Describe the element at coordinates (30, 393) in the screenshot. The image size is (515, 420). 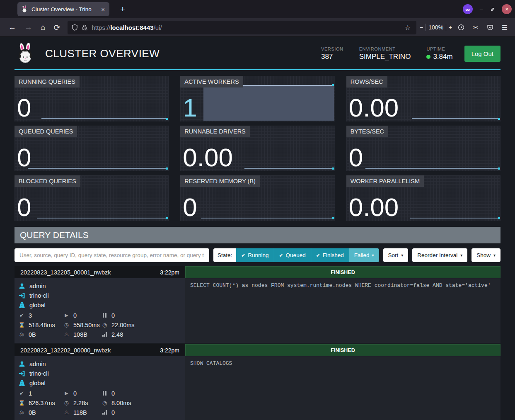
I see `stat-value: 1` at that location.